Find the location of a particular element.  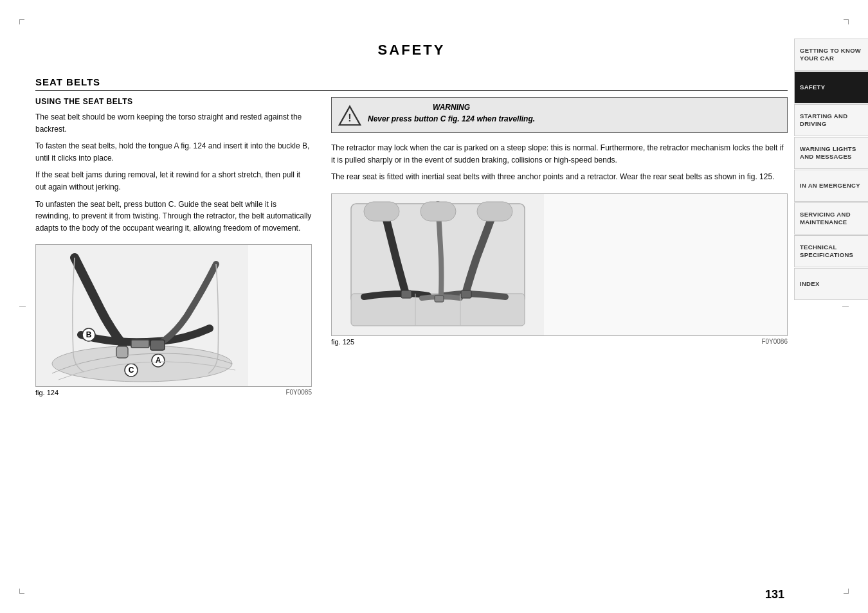

warning-triangle-icon: ! is located at coordinates (350, 116).